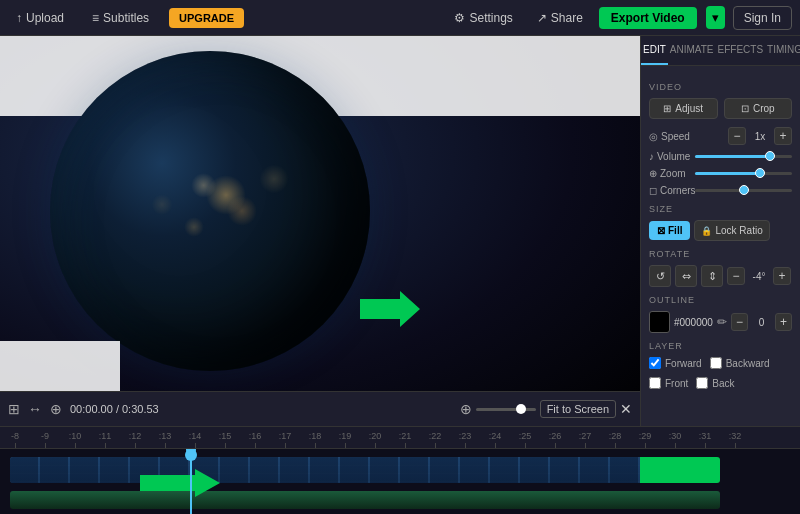 The image size is (800, 514). I want to click on zoom-label: ⊕ Zoom, so click(669, 174).